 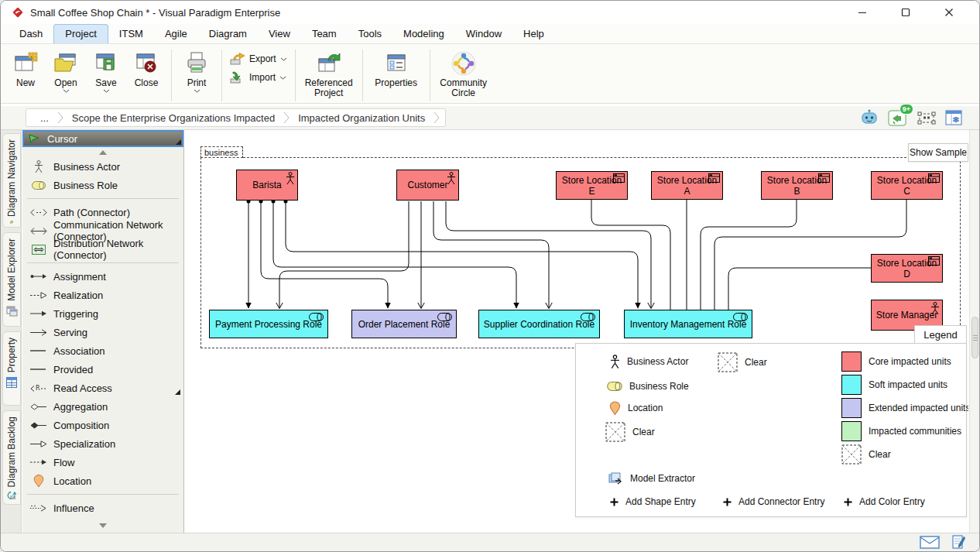 What do you see at coordinates (103, 152) in the screenshot?
I see `palette-collapse-up` at bounding box center [103, 152].